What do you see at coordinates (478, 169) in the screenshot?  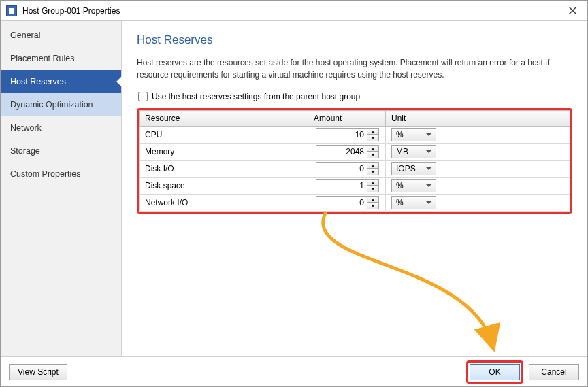 I see `cell-unit: IOPS` at bounding box center [478, 169].